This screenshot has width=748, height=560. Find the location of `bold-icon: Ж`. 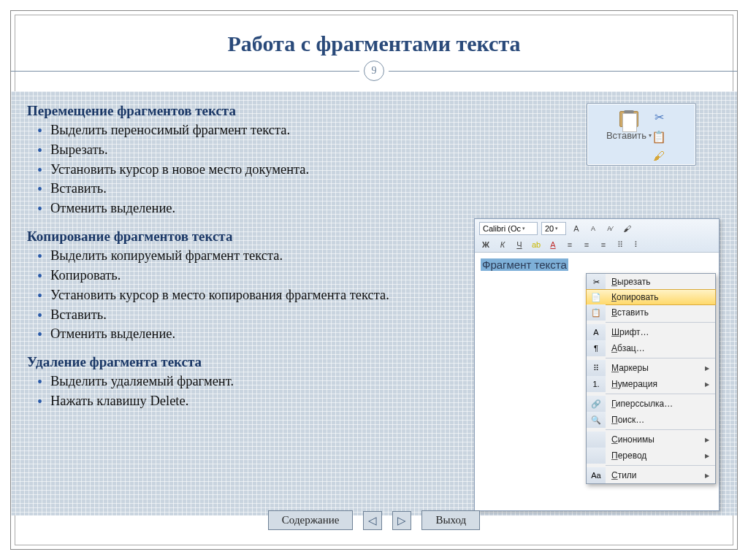

bold-icon: Ж is located at coordinates (486, 245).